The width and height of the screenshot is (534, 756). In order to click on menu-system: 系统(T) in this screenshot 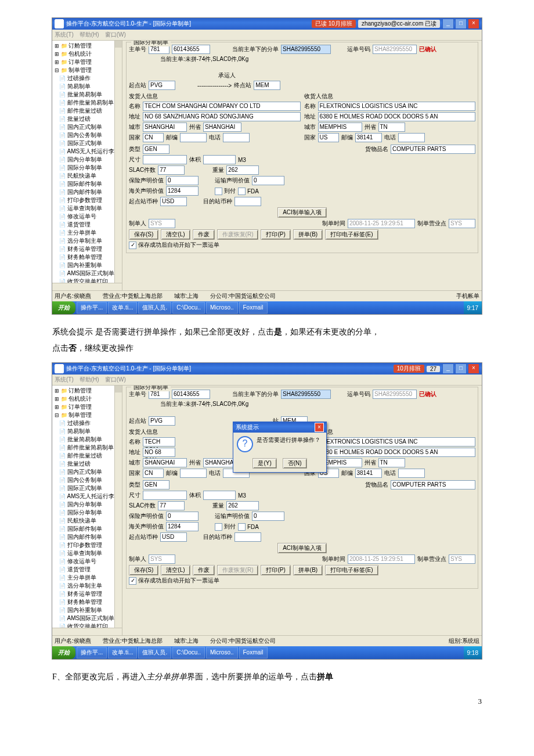, I will do `click(64, 380)`.